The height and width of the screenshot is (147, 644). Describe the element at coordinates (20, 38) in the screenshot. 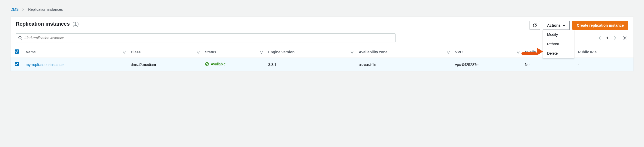

I see `search-icon` at that location.